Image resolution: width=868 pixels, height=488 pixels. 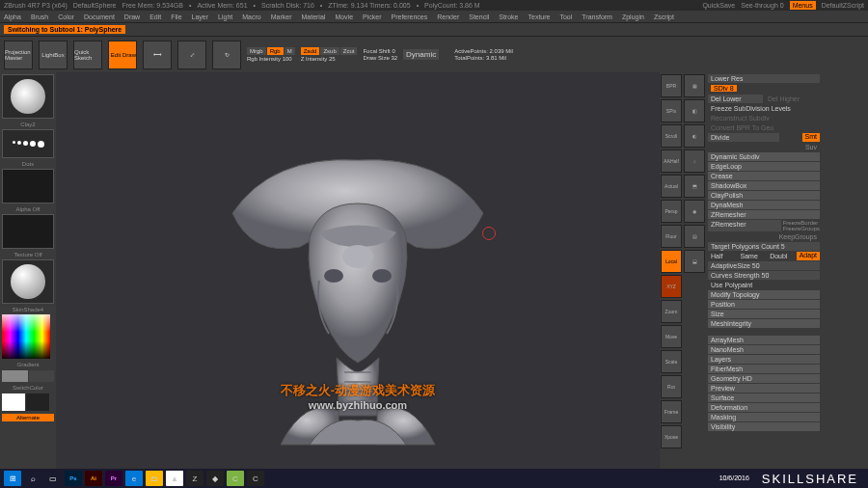 I want to click on fibermesh-header: FiberMesh, so click(x=764, y=368).